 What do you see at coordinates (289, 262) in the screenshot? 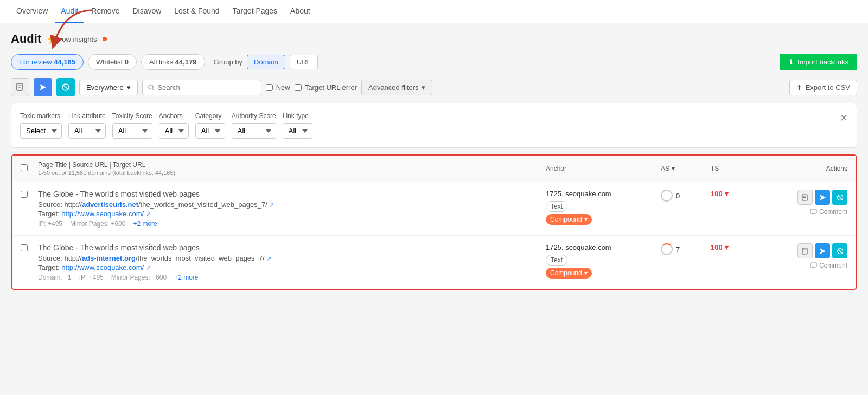
I see `row-main-2: The Globe - The world's most visited web…` at bounding box center [289, 262].